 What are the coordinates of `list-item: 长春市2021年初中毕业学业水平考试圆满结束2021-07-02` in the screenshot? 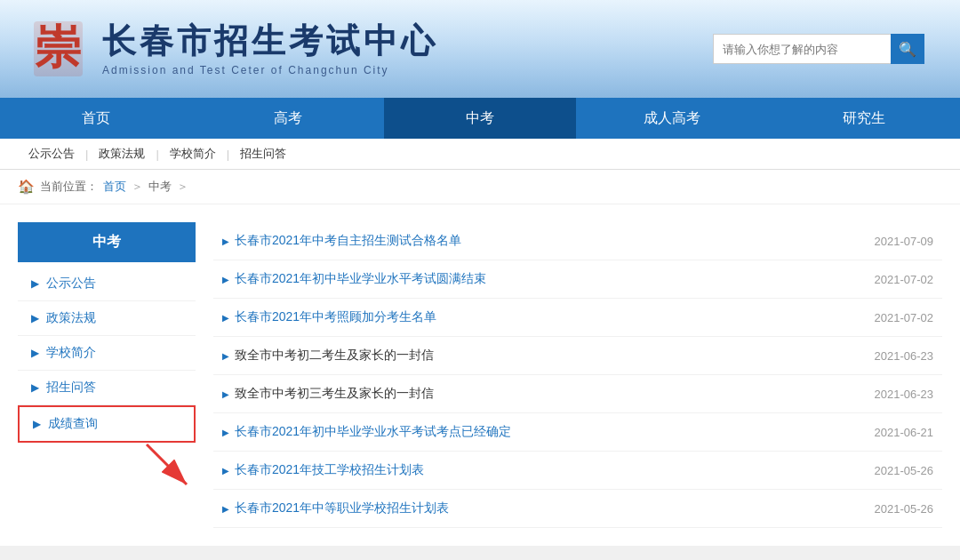 It's located at (578, 279).